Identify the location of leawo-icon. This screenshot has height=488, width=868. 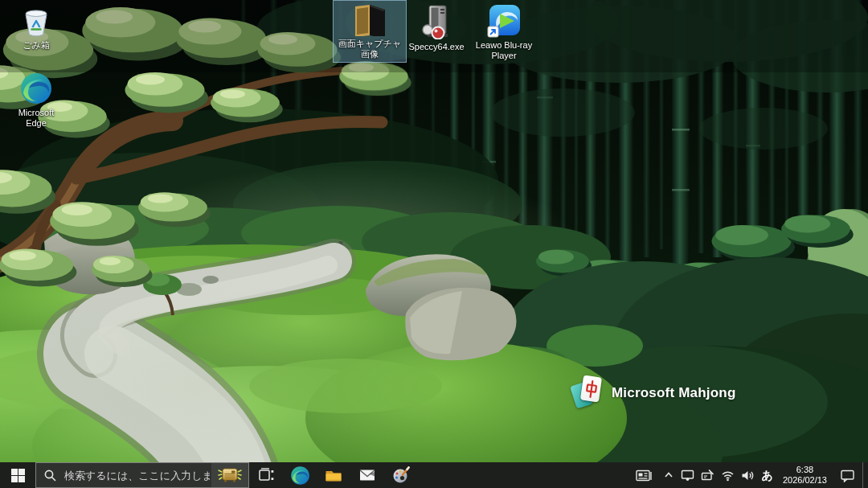
(504, 21).